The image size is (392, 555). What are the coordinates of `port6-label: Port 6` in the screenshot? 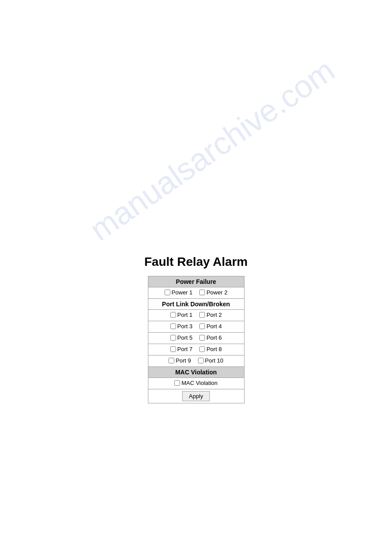 It's located at (211, 337).